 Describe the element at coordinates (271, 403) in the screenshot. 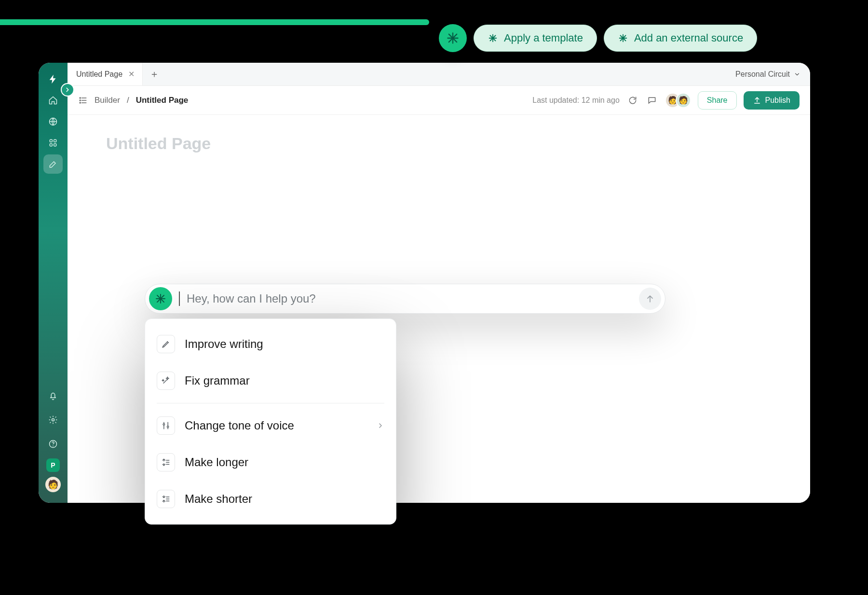

I see `menu-separator` at that location.